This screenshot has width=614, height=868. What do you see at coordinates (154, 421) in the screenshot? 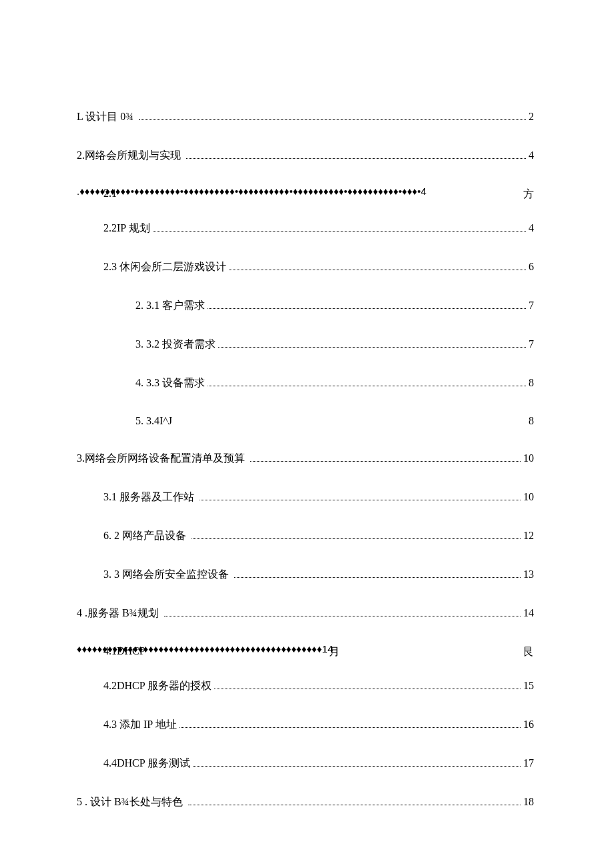
I see `toc-label: 5. 3.4I^J` at bounding box center [154, 421].